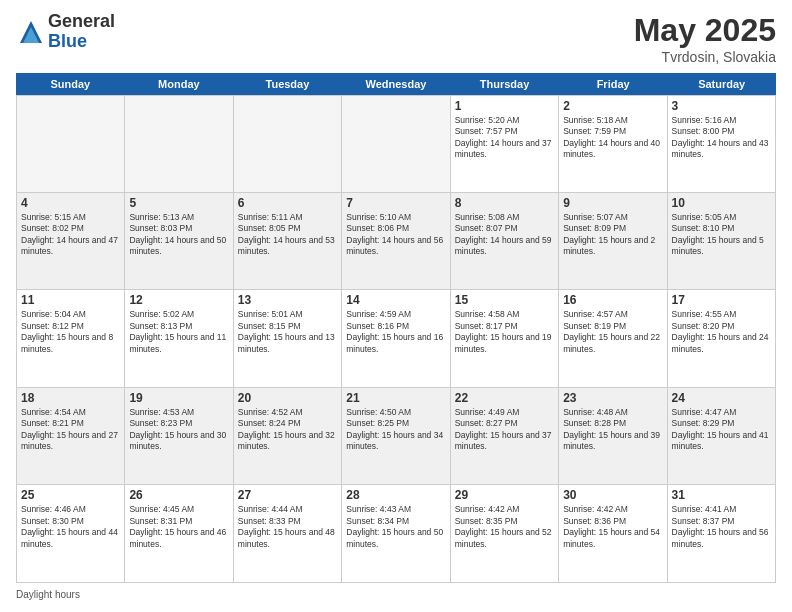  What do you see at coordinates (722, 495) in the screenshot?
I see `day-number: 31` at bounding box center [722, 495].